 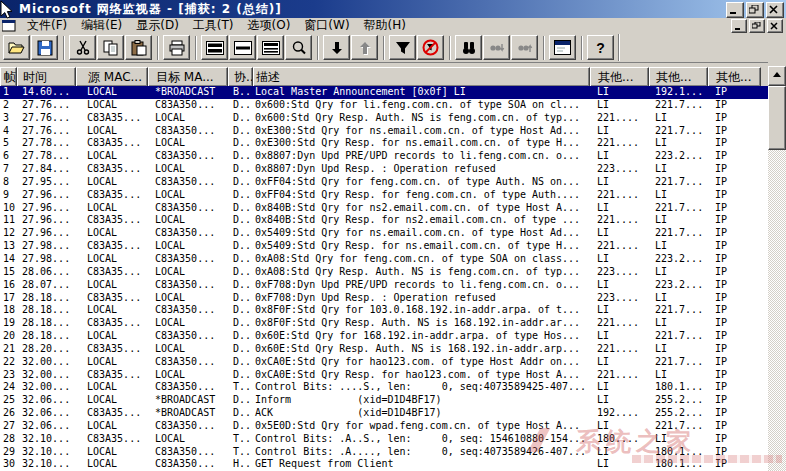 What do you see at coordinates (524, 48) in the screenshot?
I see `find-prev-button` at bounding box center [524, 48].